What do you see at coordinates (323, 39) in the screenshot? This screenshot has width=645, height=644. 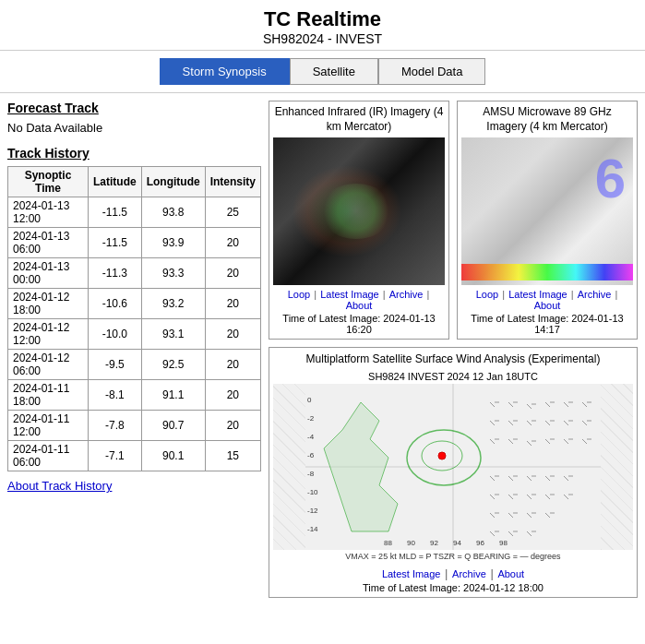 I see `page-subtitle: SH982024 - INVEST` at bounding box center [323, 39].